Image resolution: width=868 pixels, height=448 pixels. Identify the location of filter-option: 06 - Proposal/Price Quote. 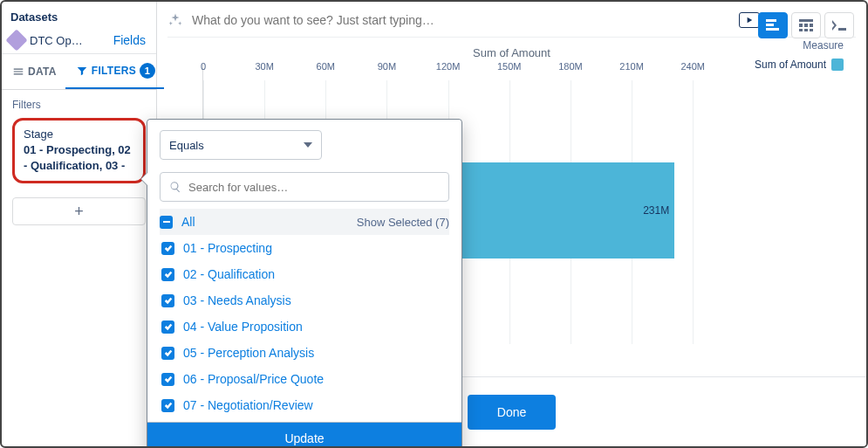
(304, 379).